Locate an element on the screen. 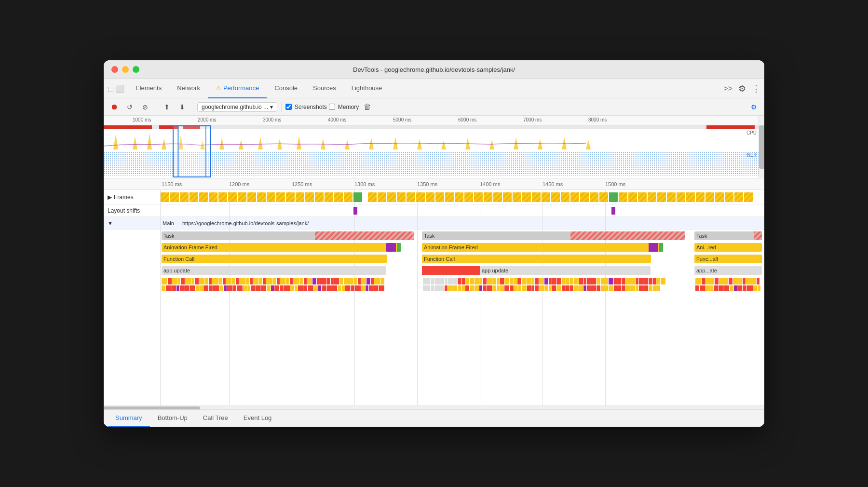  record-button: ⏺ is located at coordinates (114, 107).